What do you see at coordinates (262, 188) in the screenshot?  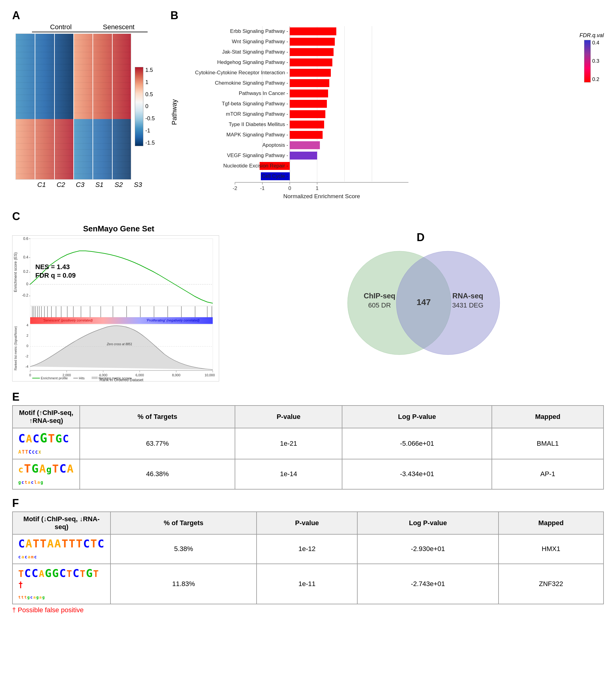 I see `svg-text: -1` at bounding box center [262, 188].